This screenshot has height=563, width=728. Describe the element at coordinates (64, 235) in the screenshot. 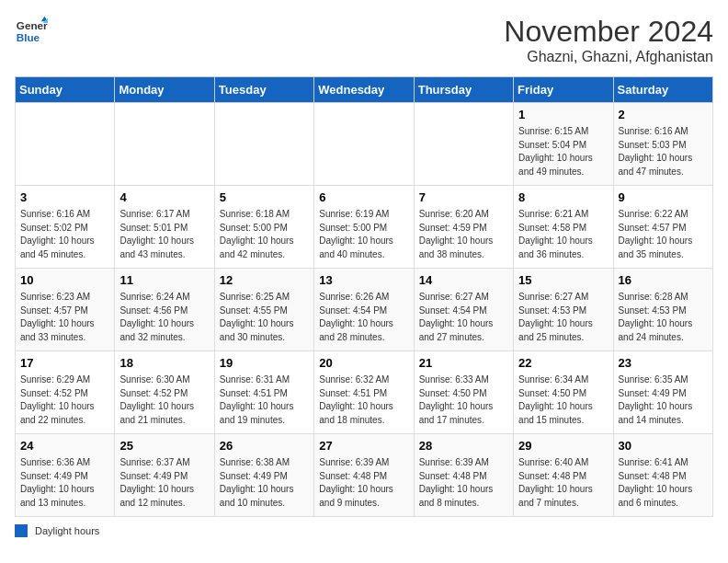

I see `day-info: Sunrise: 6:16 AM Sunset: 5:02 PM Dayligh…` at that location.